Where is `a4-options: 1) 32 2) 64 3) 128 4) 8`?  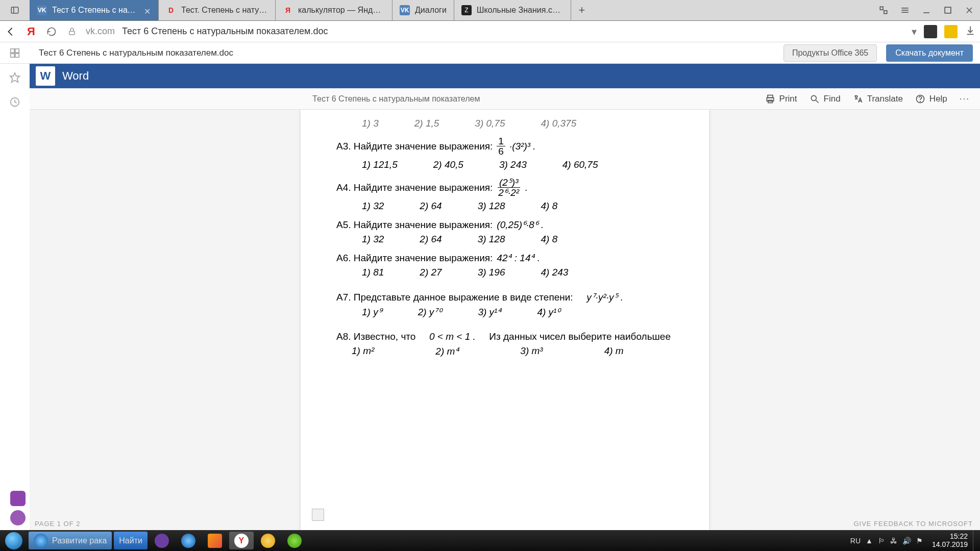 a4-options: 1) 32 2) 64 3) 128 4) 8 is located at coordinates (518, 206).